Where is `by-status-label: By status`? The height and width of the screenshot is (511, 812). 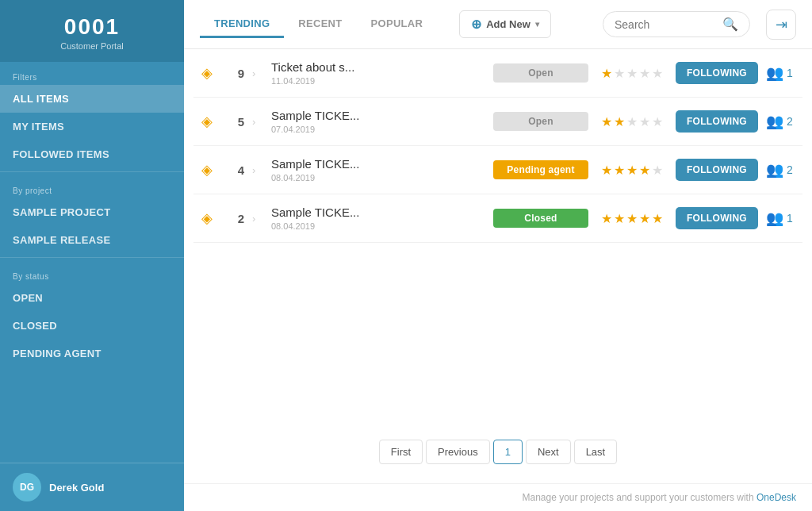
by-status-label: By status is located at coordinates (92, 273).